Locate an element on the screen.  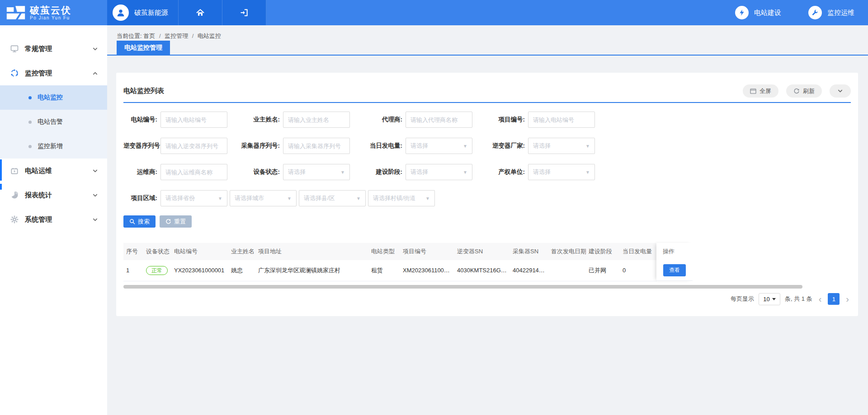
cell-station-no: YX2023061000001 is located at coordinates (200, 270).